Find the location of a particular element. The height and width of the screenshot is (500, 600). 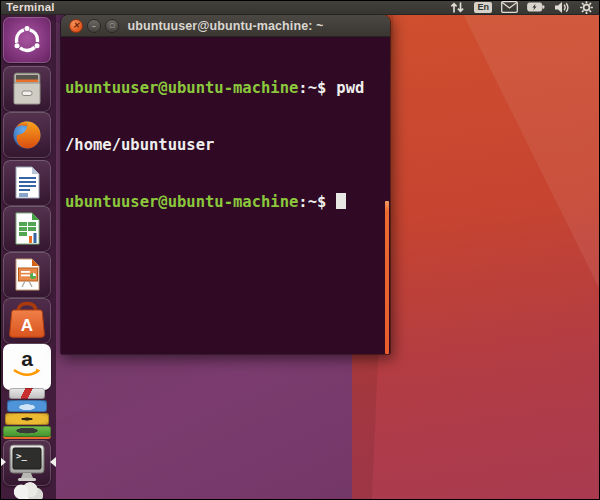

shopping-bag-icon: A is located at coordinates (27, 321).